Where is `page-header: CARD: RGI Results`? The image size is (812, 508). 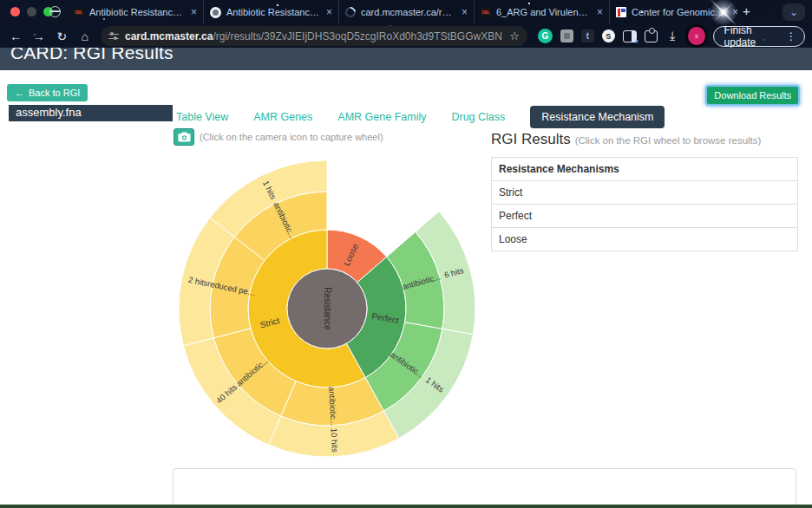 page-header: CARD: RGI Results is located at coordinates (406, 59).